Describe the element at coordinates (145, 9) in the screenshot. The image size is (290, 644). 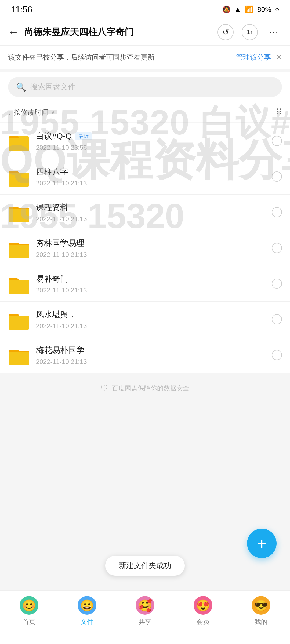
I see `status-bar: 11:56 🔕 ▲ 📶 80% ○` at that location.